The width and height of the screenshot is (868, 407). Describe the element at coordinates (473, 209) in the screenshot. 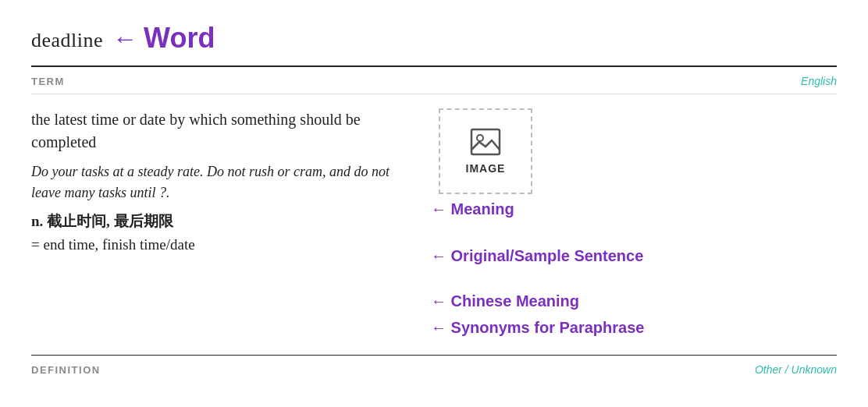

I see `meaning-annotation: ← Meaning` at that location.